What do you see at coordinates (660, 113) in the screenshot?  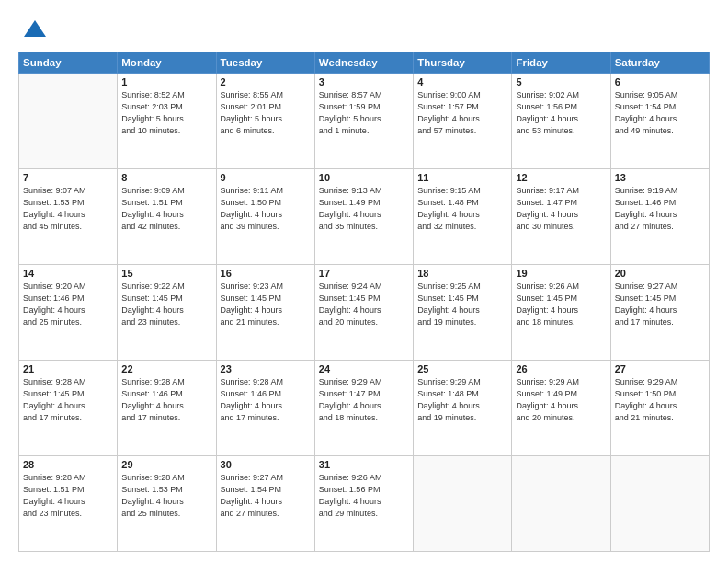 I see `day-info: Sunrise: 9:05 AMSunset: 1:54 PMDaylight:…` at bounding box center [660, 113].